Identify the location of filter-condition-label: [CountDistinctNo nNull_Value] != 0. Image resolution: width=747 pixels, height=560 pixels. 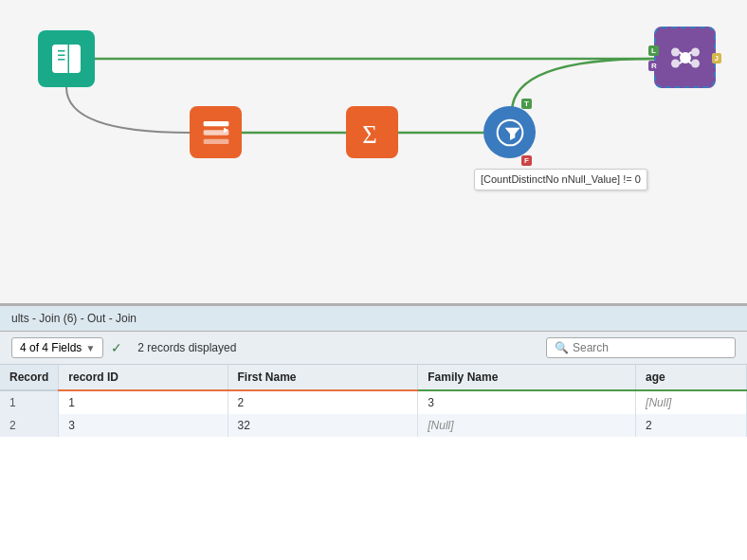
(561, 180).